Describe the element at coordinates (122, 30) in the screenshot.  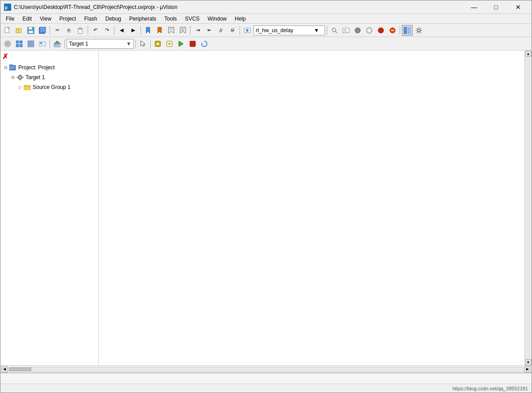
I see `nav-back-button: ◀` at that location.